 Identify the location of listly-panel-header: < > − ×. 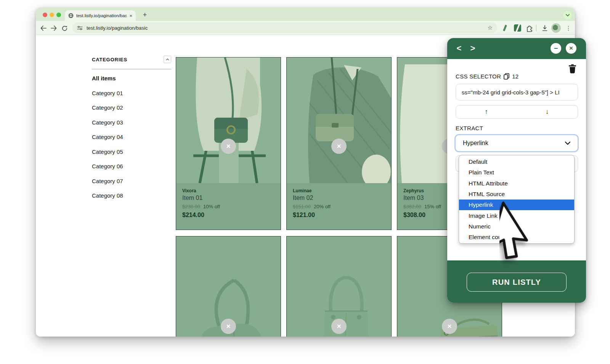
(517, 49).